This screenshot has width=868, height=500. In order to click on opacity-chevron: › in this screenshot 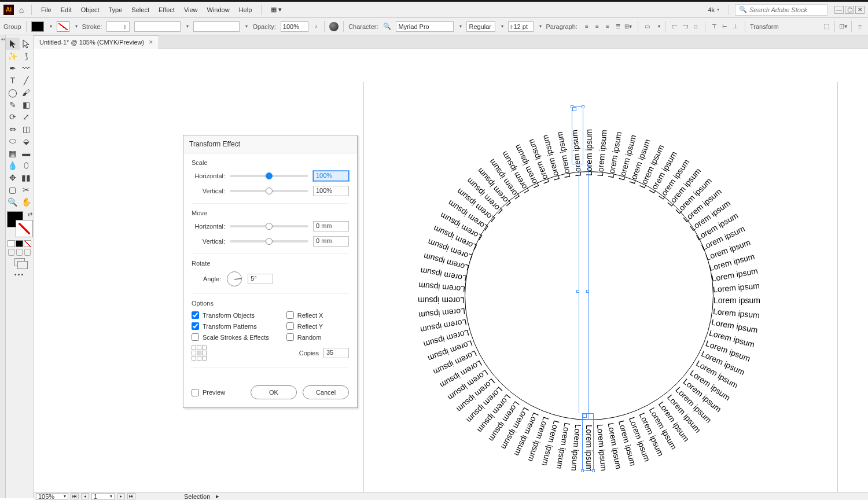, I will do `click(316, 27)`.